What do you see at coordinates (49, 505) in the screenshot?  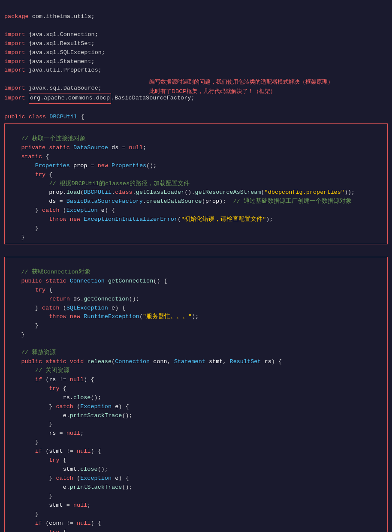 I see `stmt-null: stmt = null;` at bounding box center [49, 505].